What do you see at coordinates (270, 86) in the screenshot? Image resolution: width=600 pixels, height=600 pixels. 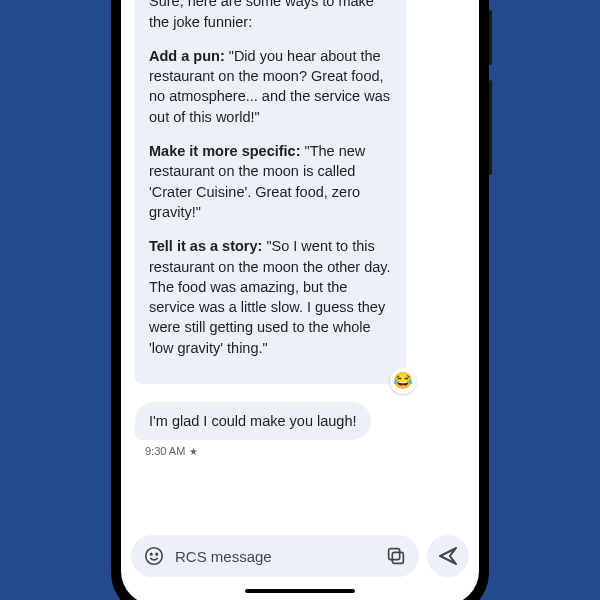 I see `ai-suggestion-1: Add a pun: "Did you hear about the resta…` at bounding box center [270, 86].